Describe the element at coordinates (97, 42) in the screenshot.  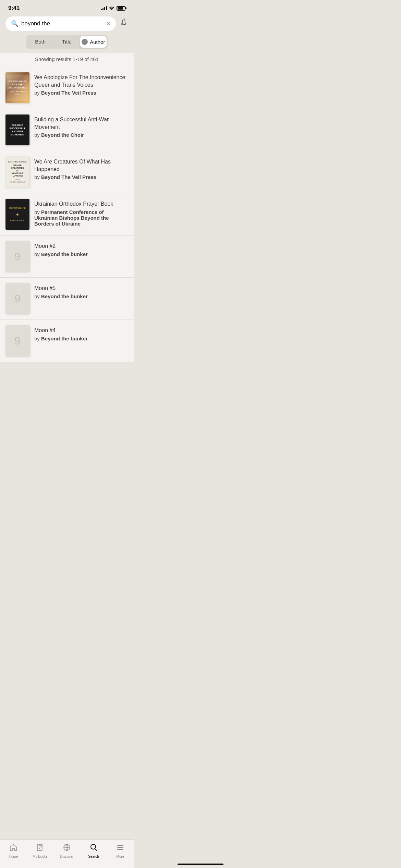
I see `tab-author-label: Author` at that location.